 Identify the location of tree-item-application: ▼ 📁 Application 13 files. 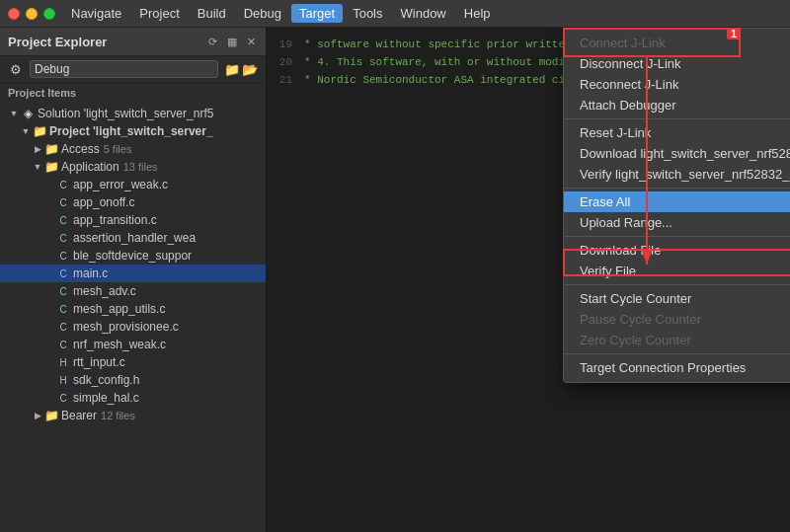
(132, 167).